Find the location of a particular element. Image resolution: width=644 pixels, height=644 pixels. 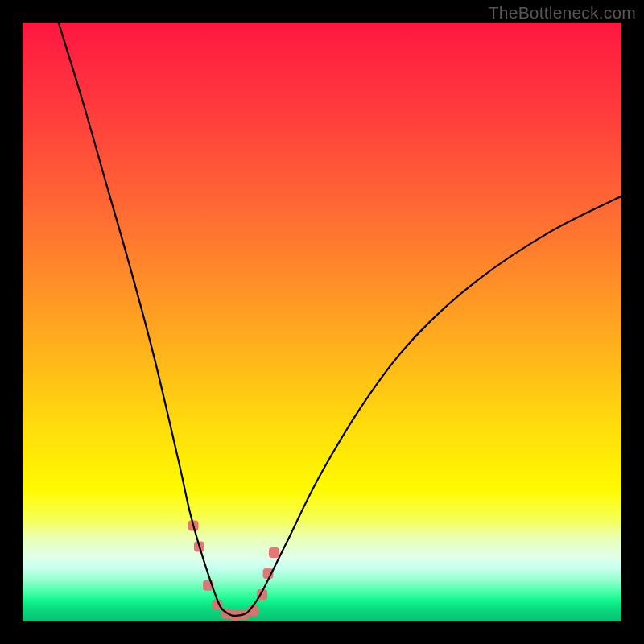

marker-point is located at coordinates (274, 552).